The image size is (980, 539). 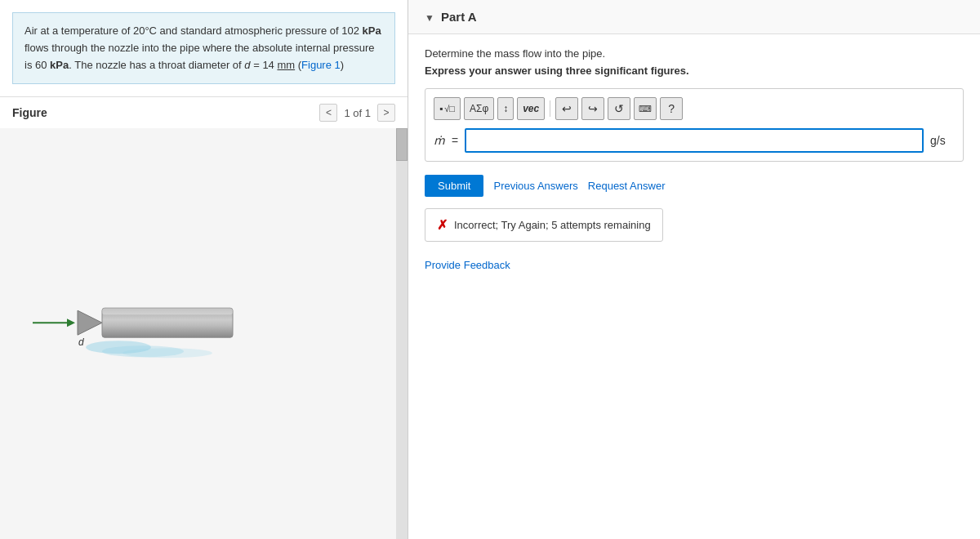 What do you see at coordinates (506, 109) in the screenshot?
I see `toolbar-updown-button: ↕` at bounding box center [506, 109].